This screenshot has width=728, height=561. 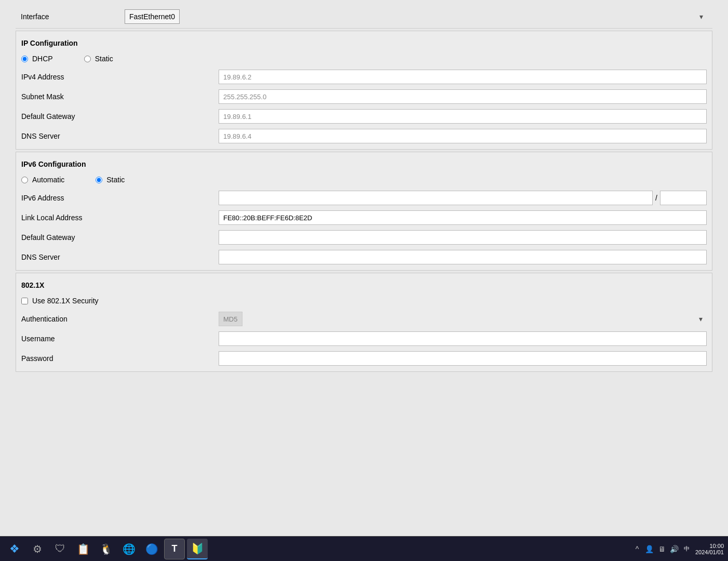 I want to click on ipv6-static-label: Static, so click(x=115, y=180).